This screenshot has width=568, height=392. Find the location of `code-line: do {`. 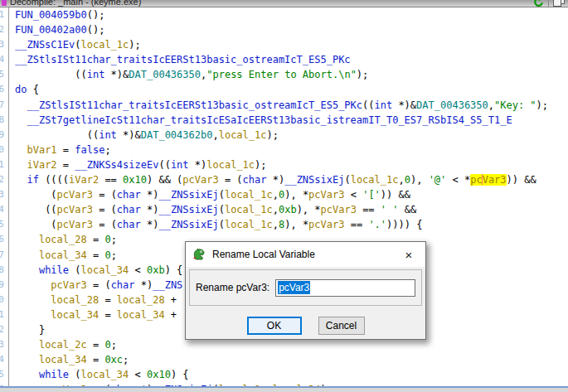

code-line: do { is located at coordinates (292, 90).